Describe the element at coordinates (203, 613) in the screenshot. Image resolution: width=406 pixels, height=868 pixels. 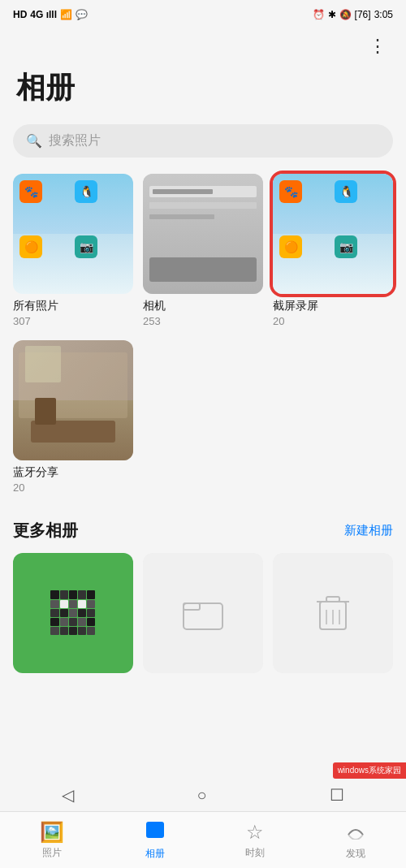
I see `folder-icon` at that location.